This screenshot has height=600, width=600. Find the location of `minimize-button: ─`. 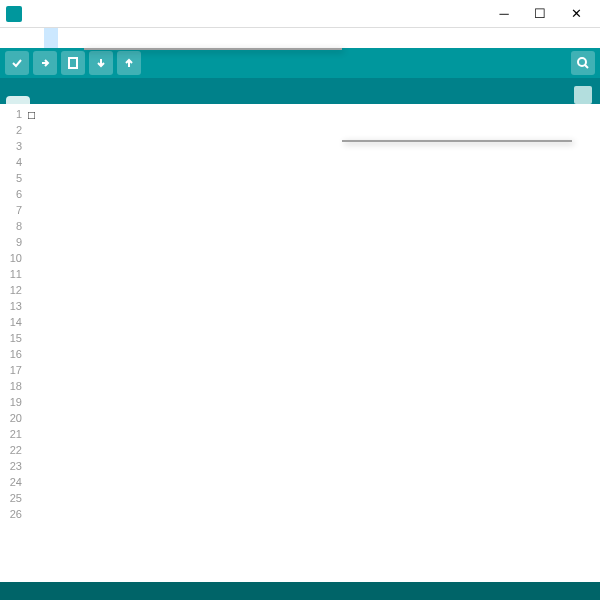

minimize-button: ─ is located at coordinates (504, 14).